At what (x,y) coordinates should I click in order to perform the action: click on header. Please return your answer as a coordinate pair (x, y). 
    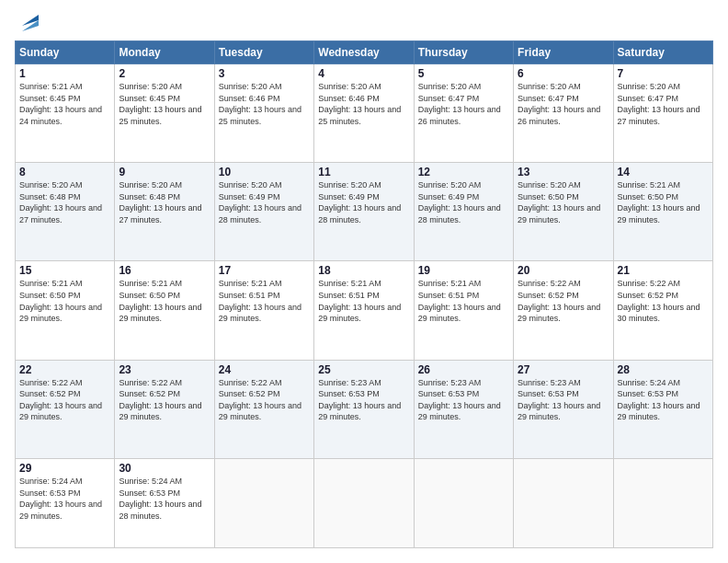
    Looking at the image, I should click on (364, 23).